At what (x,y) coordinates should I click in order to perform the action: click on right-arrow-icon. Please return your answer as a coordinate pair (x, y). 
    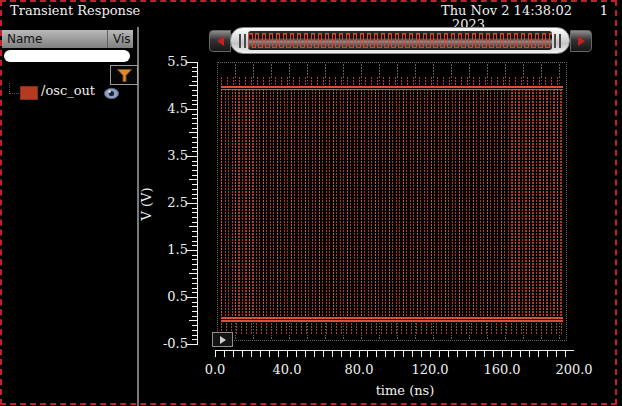
    Looking at the image, I should click on (582, 41).